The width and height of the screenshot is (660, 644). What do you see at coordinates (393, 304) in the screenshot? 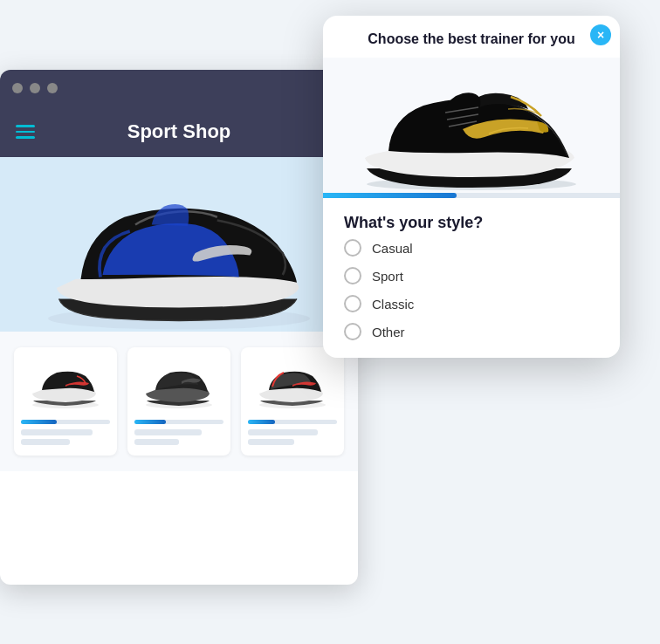
I see `radio-label-classic: Classic` at bounding box center [393, 304].